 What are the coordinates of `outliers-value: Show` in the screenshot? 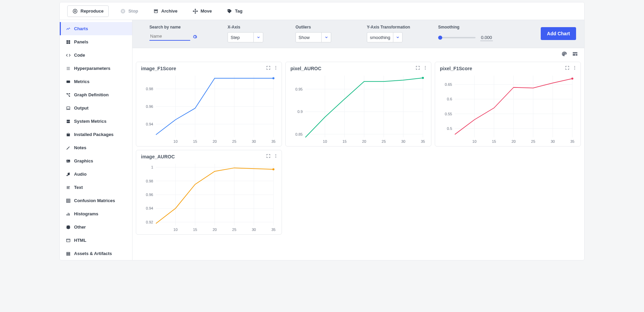 It's located at (304, 37).